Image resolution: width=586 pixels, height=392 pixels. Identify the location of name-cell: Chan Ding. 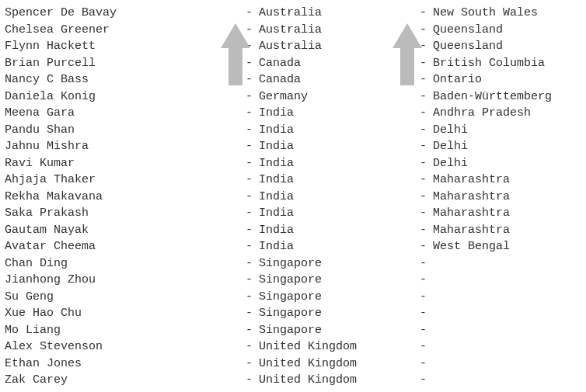
(125, 264).